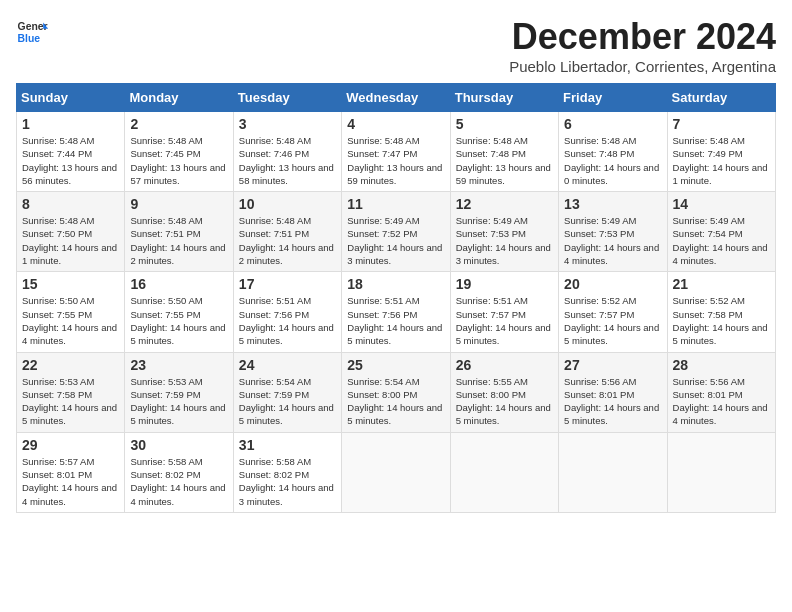  I want to click on cell-info: Sunrise: 5:52 AMSunset: 7:57 PMDaylight:…, so click(612, 320).